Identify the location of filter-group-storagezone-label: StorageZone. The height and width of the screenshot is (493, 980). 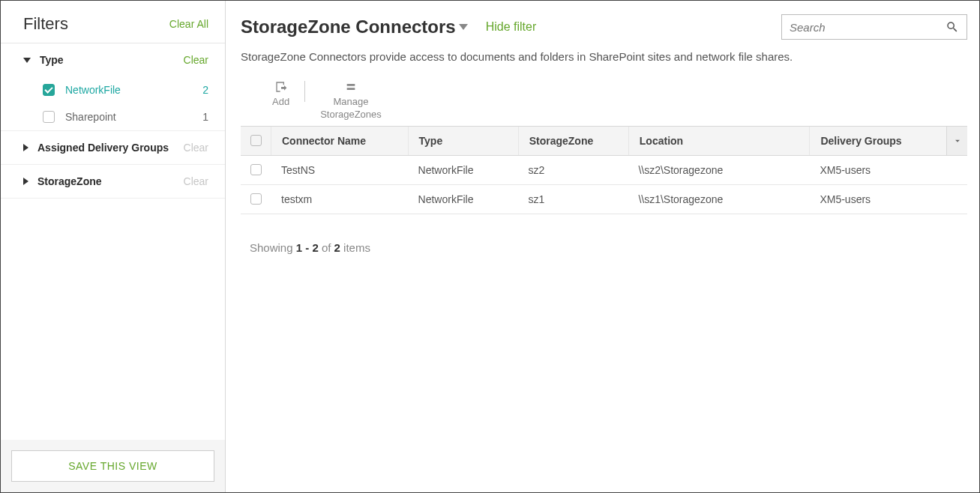
(111, 181).